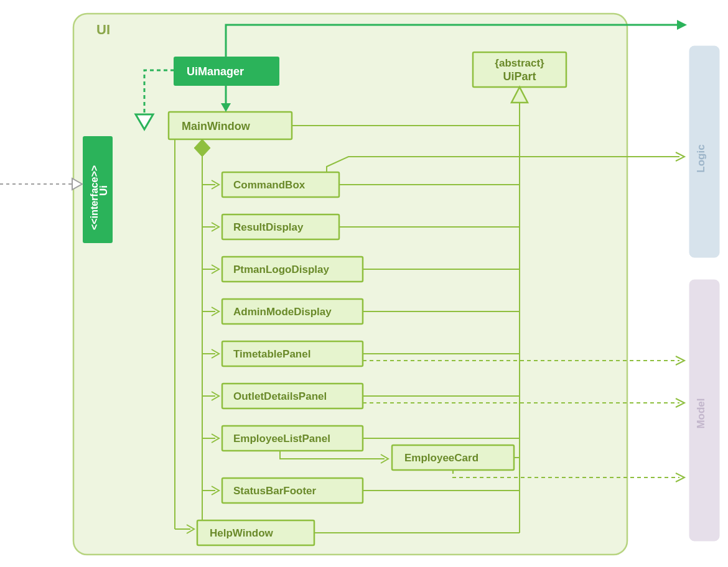 The width and height of the screenshot is (728, 567). Describe the element at coordinates (269, 228) in the screenshot. I see `class-resultdisplay-label: ResultDisplay` at that location.